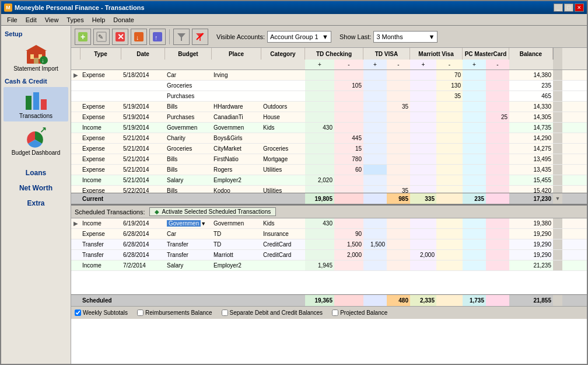 This screenshot has width=588, height=365. Describe the element at coordinates (424, 64) in the screenshot. I see `subh-m-plus: +` at that location.